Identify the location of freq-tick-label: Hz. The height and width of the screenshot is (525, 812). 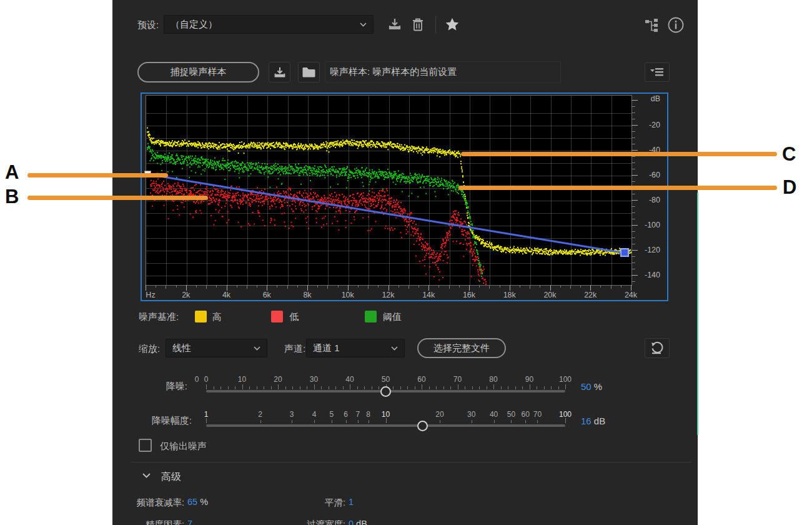
(151, 295).